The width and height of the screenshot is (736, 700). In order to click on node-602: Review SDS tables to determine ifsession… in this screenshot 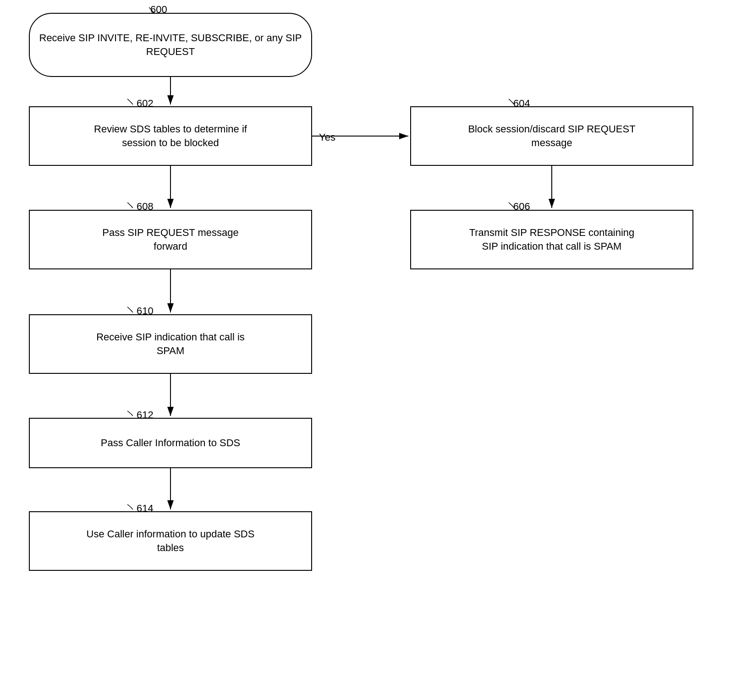, I will do `click(170, 136)`.